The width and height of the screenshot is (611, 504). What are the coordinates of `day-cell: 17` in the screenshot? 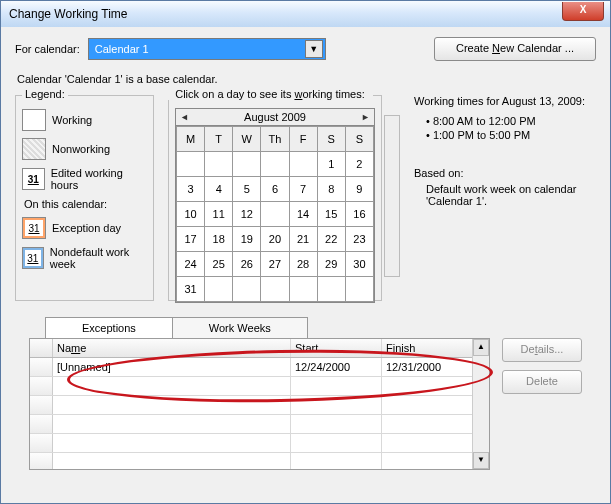 It's located at (191, 240).